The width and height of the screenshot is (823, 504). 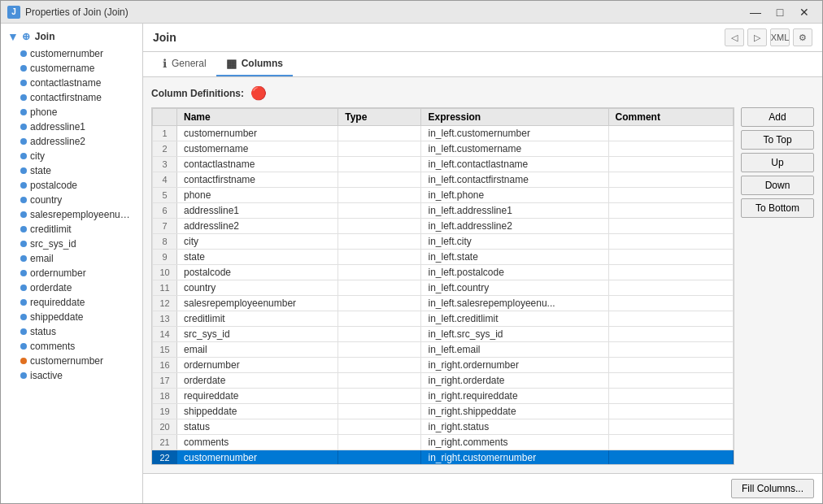 I want to click on table-row: 5phonein_left.phone, so click(x=443, y=195).